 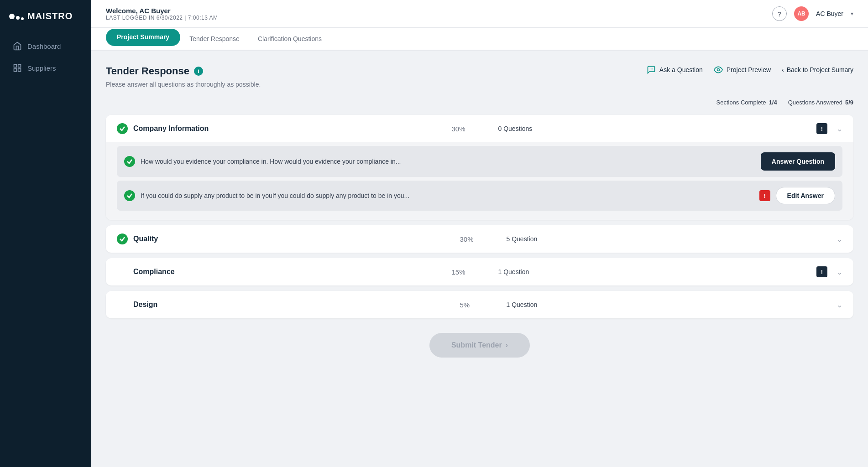 What do you see at coordinates (162, 18) in the screenshot?
I see `last-login-text: LAST LOGGED IN 6/30/2022 | 7:00:13 AM` at bounding box center [162, 18].